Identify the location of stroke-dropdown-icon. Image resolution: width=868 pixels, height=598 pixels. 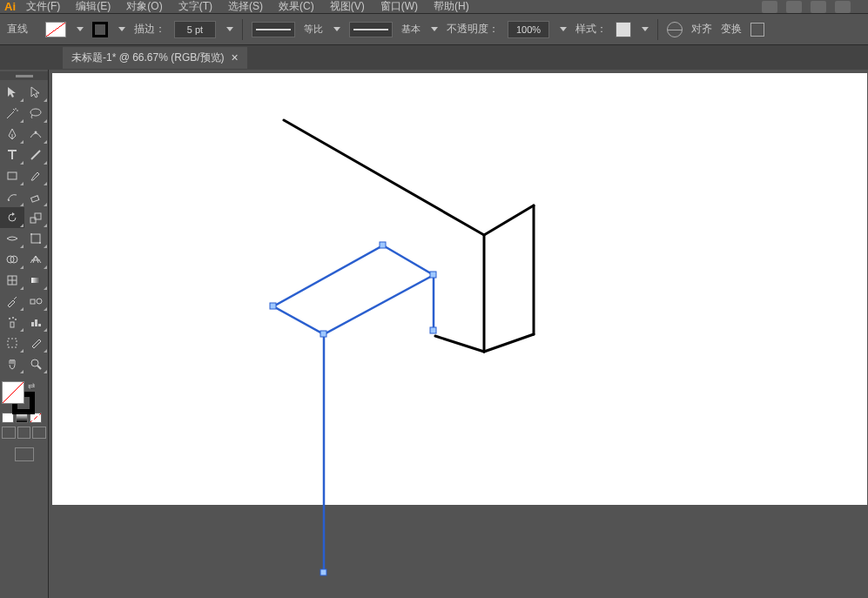
(122, 30).